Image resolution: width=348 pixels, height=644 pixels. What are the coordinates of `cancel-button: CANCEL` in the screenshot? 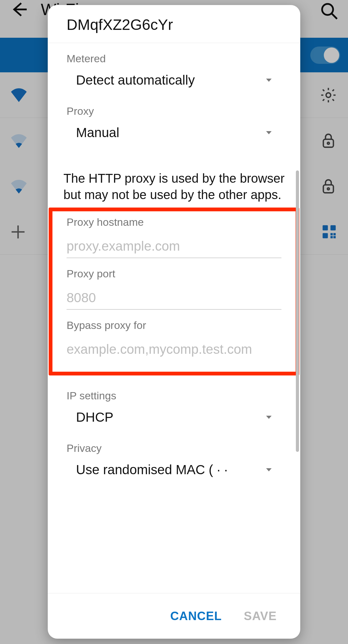 It's located at (196, 616).